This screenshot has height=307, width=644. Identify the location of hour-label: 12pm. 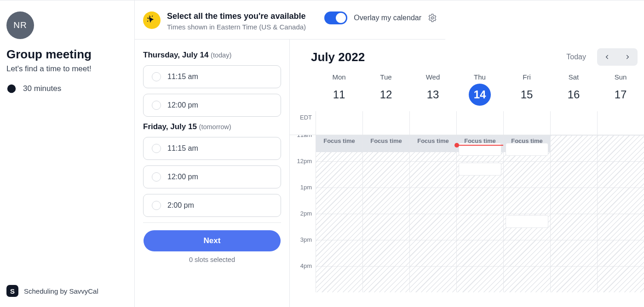
(303, 171).